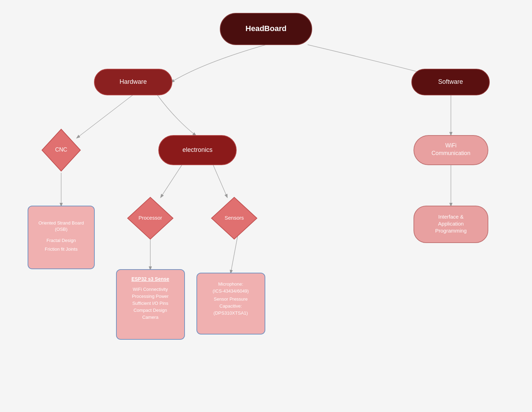 Image resolution: width=532 pixels, height=412 pixels. Describe the element at coordinates (150, 289) in the screenshot. I see `esp32-label1: WiFi Connectivity` at that location.